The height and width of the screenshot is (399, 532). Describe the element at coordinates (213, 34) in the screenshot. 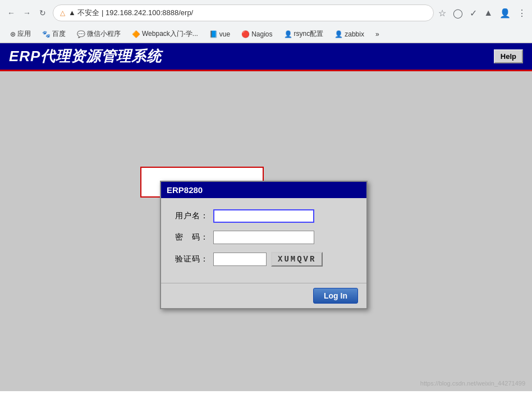

I see `vue-icon: 📘` at that location.